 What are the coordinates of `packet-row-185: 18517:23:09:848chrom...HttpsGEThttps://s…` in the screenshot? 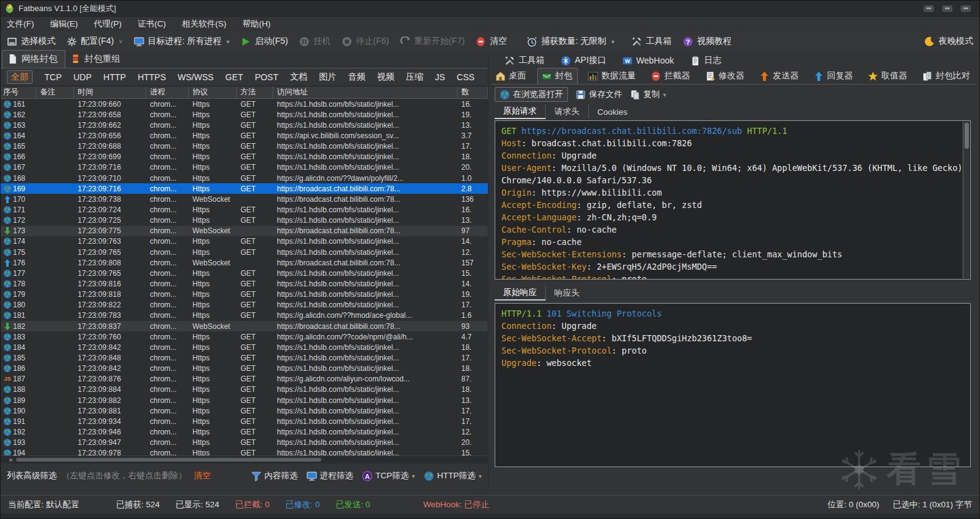 It's located at (244, 358).